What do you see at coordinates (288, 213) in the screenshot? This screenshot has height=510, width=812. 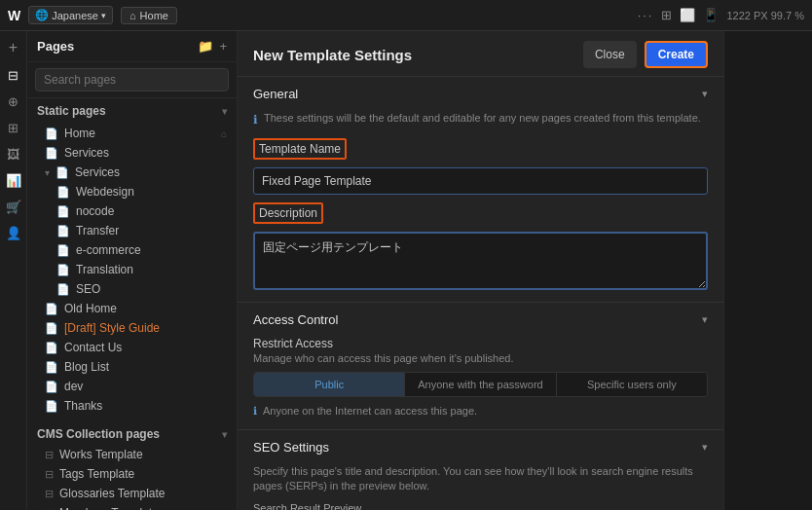 I see `description-label: Description` at bounding box center [288, 213].